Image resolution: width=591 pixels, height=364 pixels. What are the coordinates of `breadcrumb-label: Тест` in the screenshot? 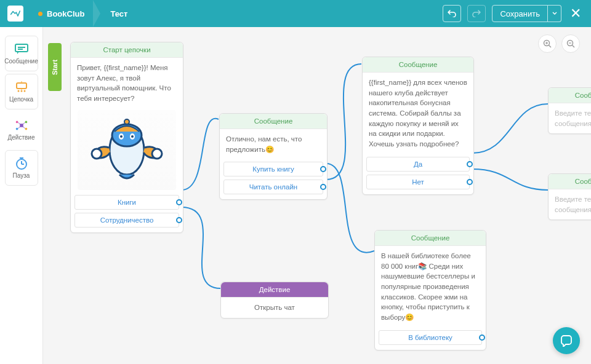 It's located at (119, 14).